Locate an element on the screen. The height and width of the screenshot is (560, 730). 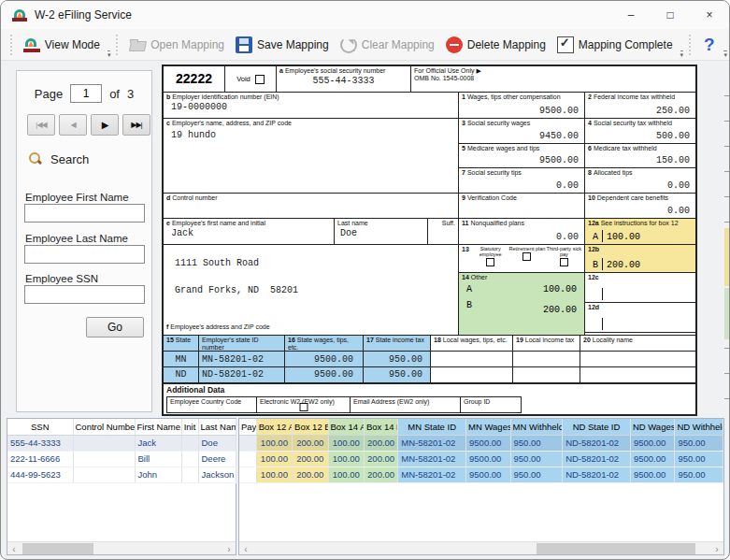
w2-box-d-control: dControl number is located at coordinates (311, 206).